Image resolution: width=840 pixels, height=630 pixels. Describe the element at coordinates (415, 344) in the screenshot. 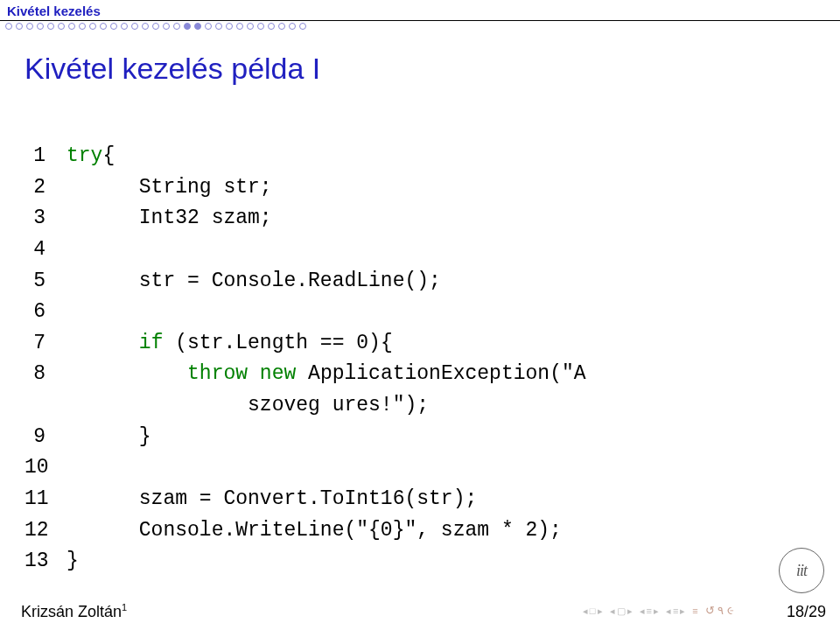

I see `code-line: 7 if (str.Length == 0){` at that location.